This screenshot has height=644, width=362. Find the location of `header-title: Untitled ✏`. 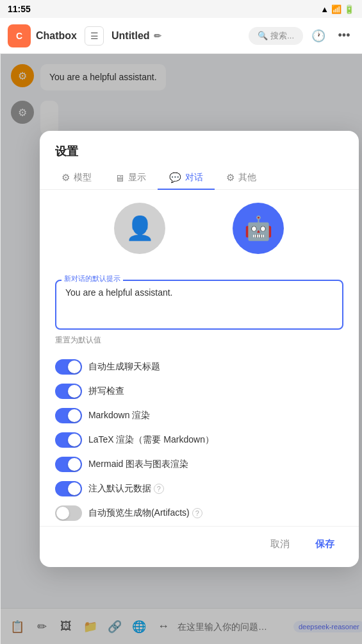

header-title: Untitled ✏ is located at coordinates (136, 36).